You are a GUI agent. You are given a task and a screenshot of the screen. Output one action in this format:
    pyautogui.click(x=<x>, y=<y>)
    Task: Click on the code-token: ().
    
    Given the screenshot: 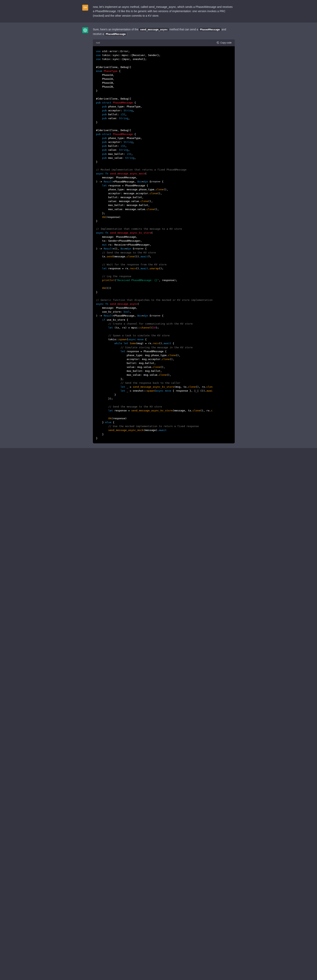 What is the action you would take?
    pyautogui.click(x=138, y=269)
    